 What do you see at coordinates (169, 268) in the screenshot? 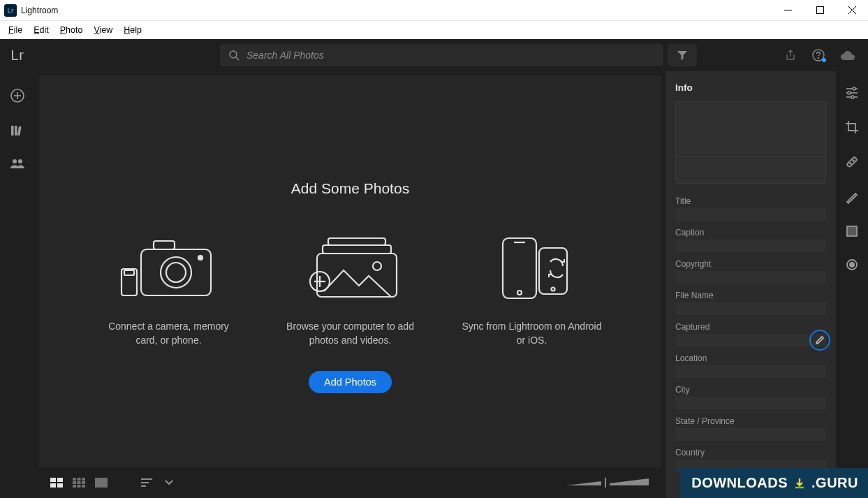
I see `camera-icon` at bounding box center [169, 268].